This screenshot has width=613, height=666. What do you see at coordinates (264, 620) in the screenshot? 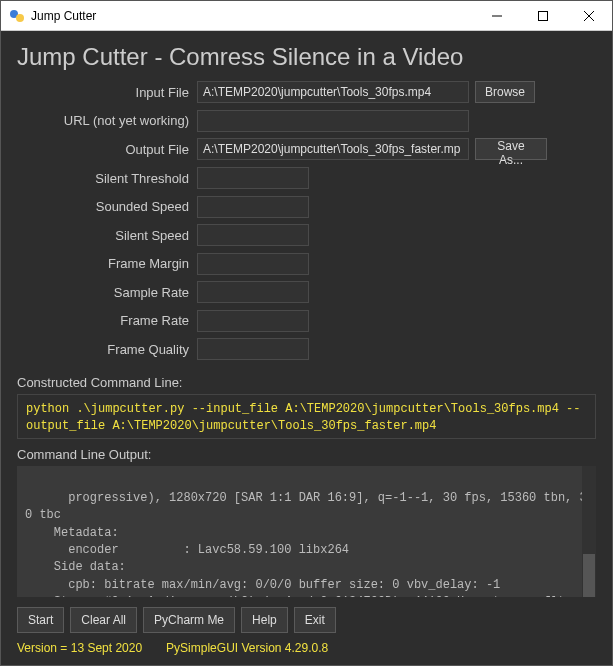
I see `help-button: Help` at bounding box center [264, 620].